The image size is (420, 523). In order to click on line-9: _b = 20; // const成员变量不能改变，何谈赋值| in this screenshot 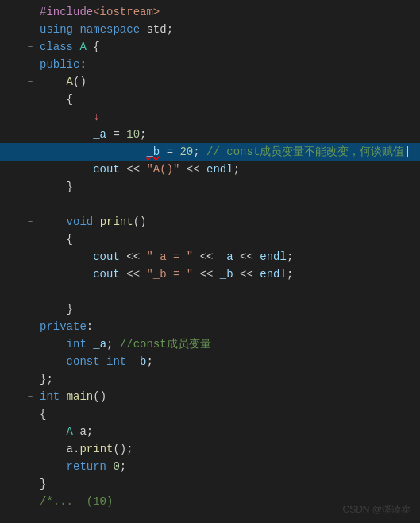, I will do `click(210, 152)`.